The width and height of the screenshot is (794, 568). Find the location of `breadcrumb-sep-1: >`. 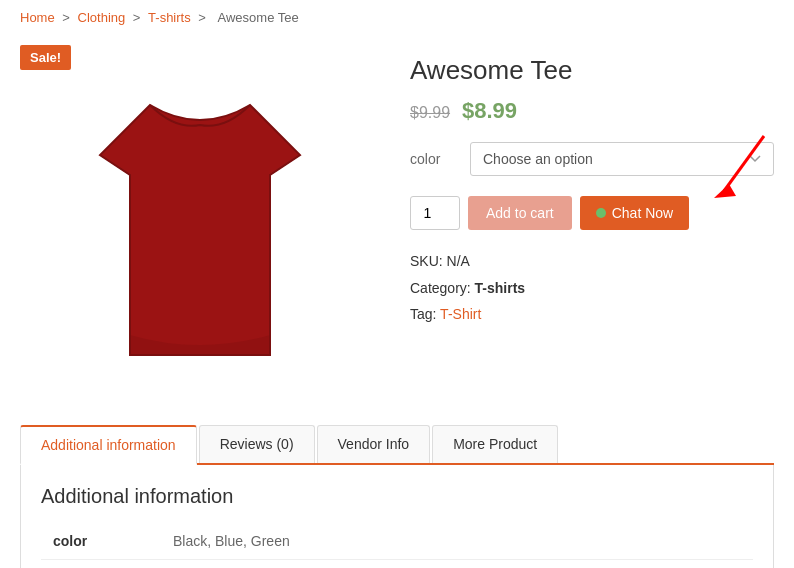

breadcrumb-sep-1: > is located at coordinates (68, 18).